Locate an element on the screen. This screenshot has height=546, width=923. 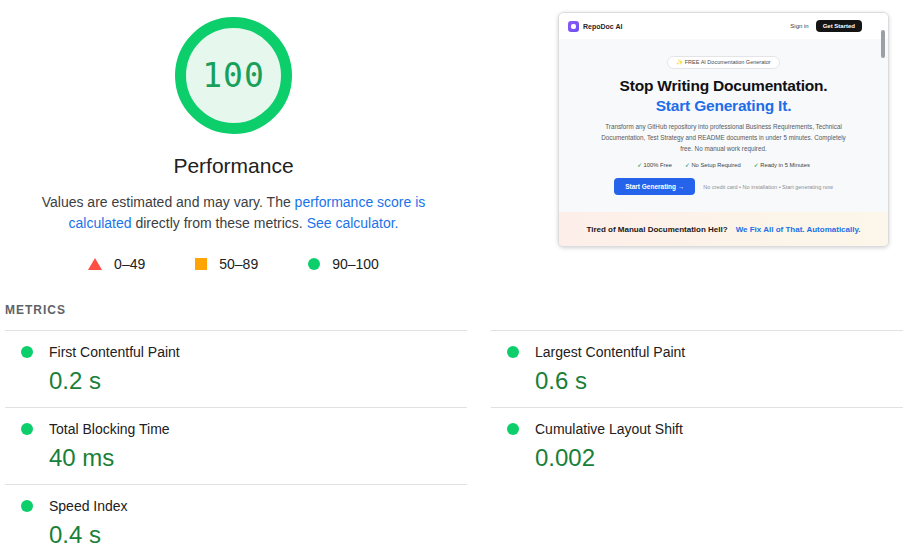
shot-body: ✨ FREE AI Documentation Generator Stop W… is located at coordinates (724, 142).